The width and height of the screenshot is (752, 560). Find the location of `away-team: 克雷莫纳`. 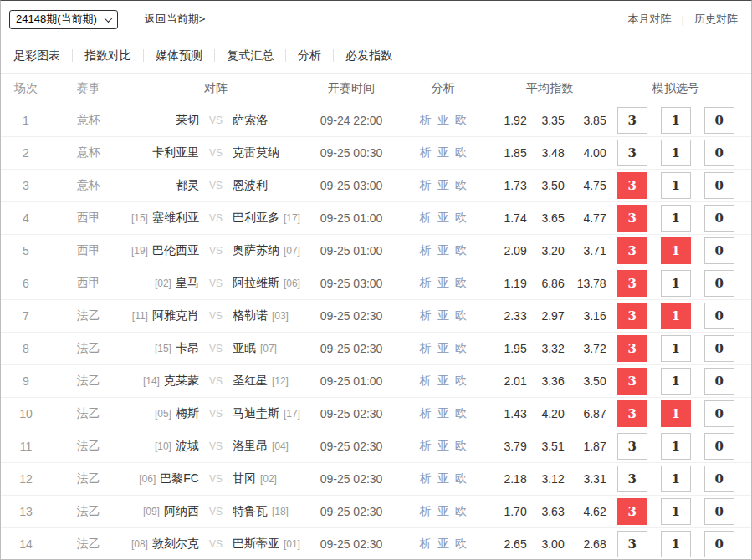

away-team: 克雷莫纳 is located at coordinates (256, 153).